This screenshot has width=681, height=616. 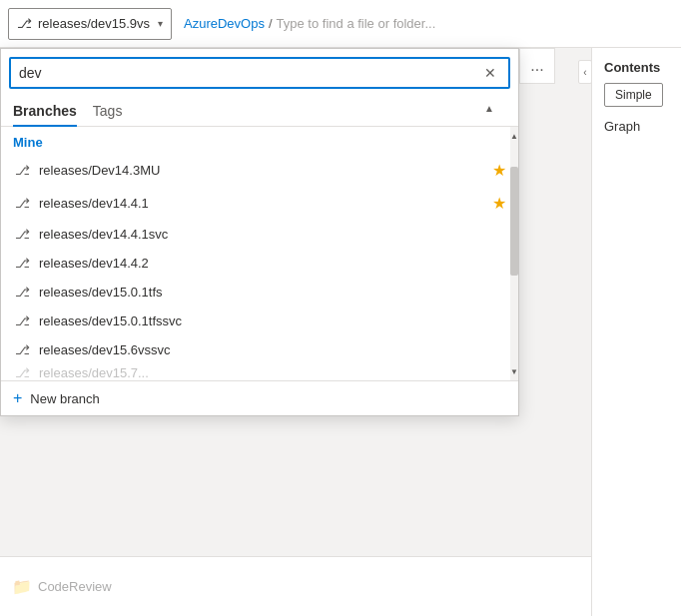 What do you see at coordinates (490, 73) in the screenshot?
I see `clear-icon: ✕` at bounding box center [490, 73].